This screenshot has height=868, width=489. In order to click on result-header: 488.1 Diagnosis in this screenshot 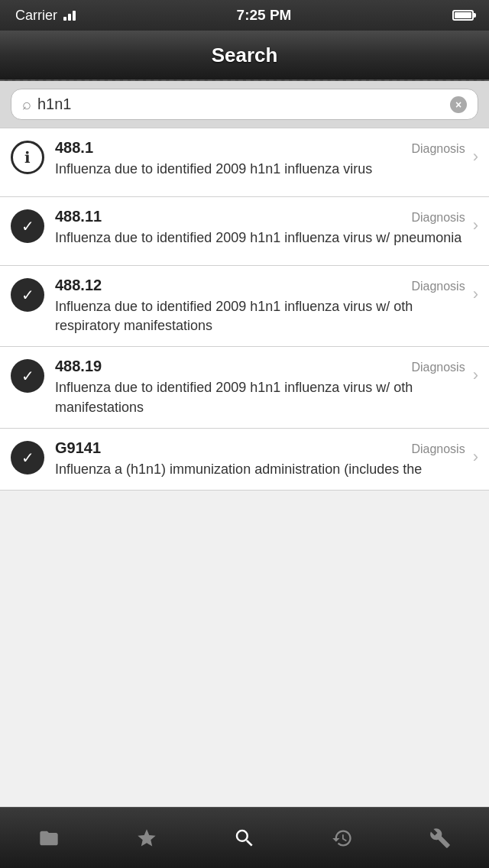, I will do `click(260, 148)`.